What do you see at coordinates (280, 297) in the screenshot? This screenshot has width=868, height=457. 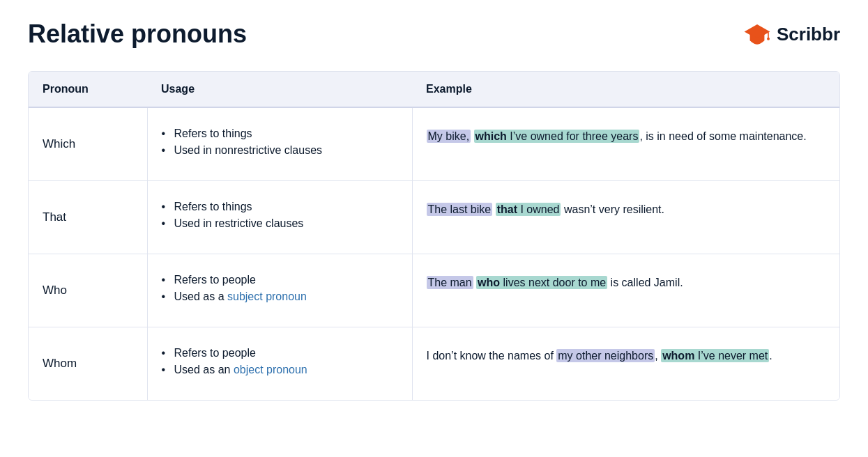 I see `usage-item: Used as a subject pronoun` at bounding box center [280, 297].